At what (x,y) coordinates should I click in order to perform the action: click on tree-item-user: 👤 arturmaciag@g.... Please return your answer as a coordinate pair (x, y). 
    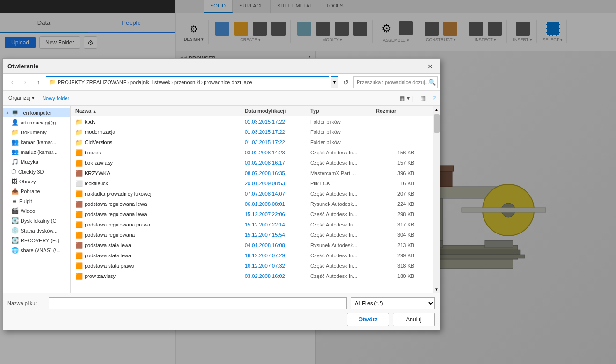
    Looking at the image, I should click on (37, 123).